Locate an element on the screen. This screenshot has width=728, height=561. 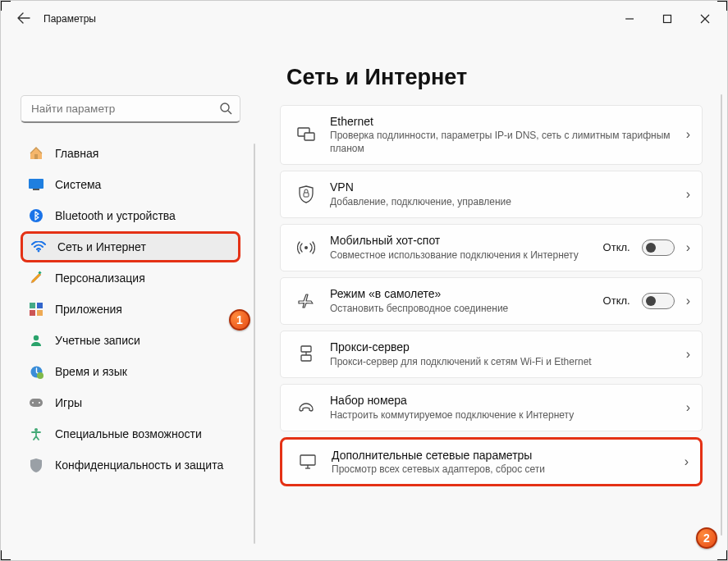
card-title: Мобильный хот-спот is located at coordinates (463, 240).